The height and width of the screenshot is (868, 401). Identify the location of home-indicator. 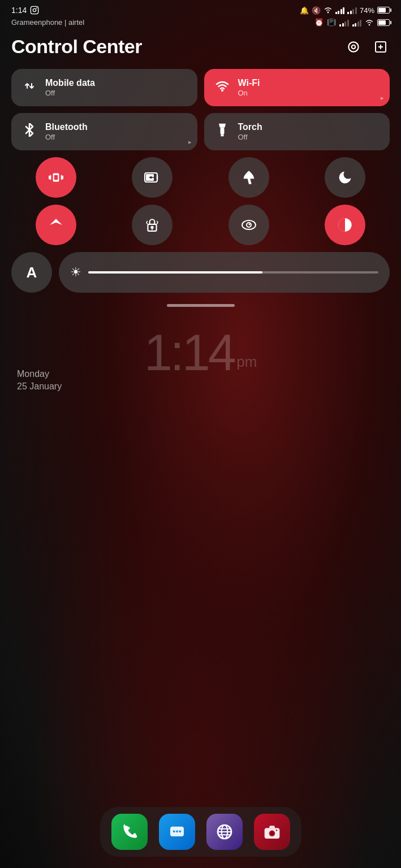
(201, 305).